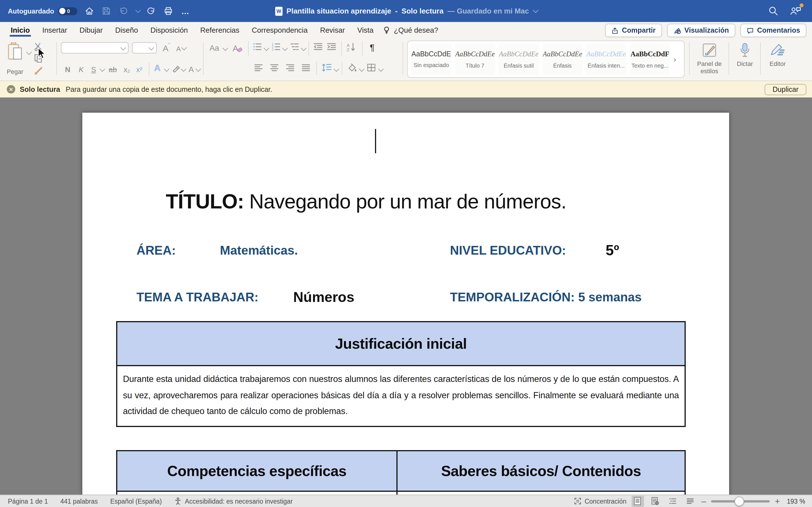 The height and width of the screenshot is (507, 812). Describe the element at coordinates (372, 48) in the screenshot. I see `show-paragraph-marks-button: ¶` at that location.